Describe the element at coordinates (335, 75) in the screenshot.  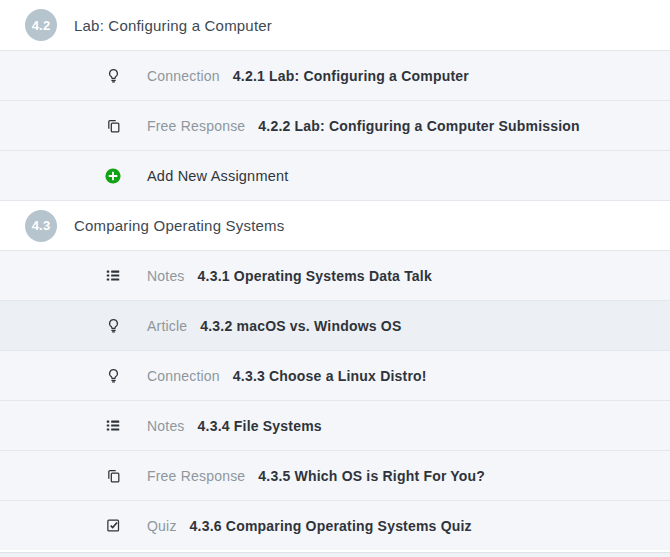
I see `assignment-row: Connection 4.2.1 Lab: Configuring a Comp…` at that location.